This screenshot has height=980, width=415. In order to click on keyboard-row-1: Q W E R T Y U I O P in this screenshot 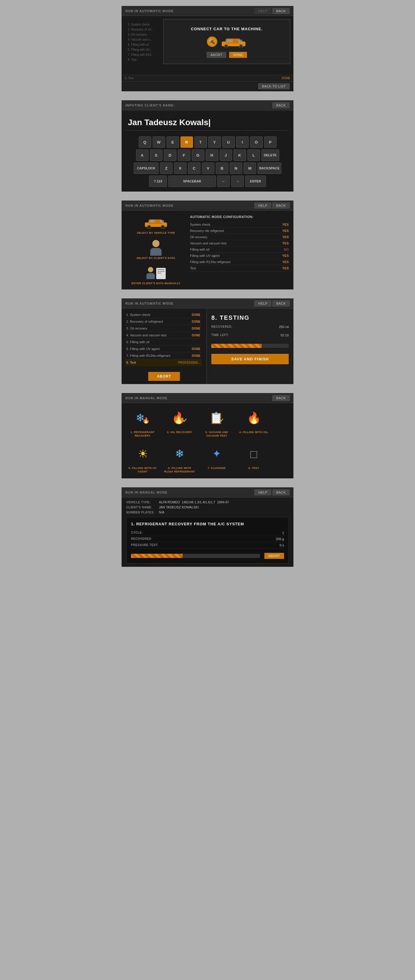, I will do `click(208, 142)`.